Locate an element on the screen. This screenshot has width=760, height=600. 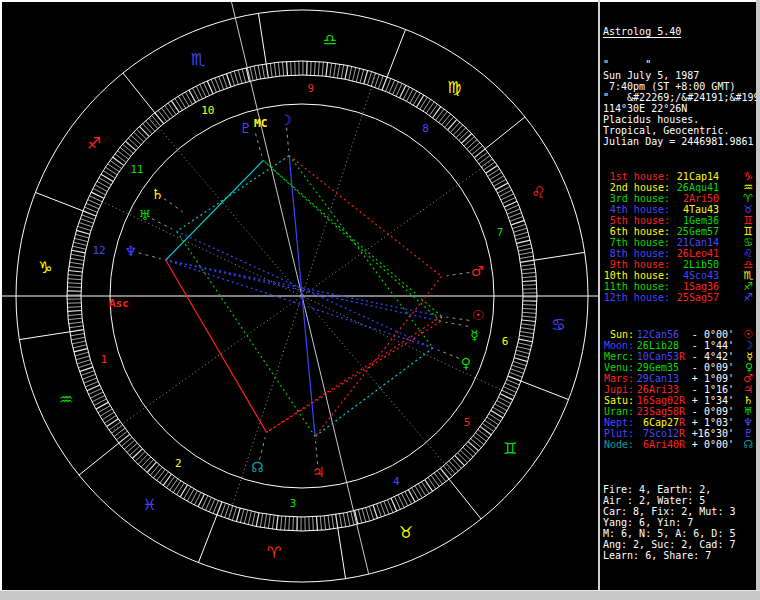
house-cusp-value: 21Cap14 is located at coordinates (694, 176).